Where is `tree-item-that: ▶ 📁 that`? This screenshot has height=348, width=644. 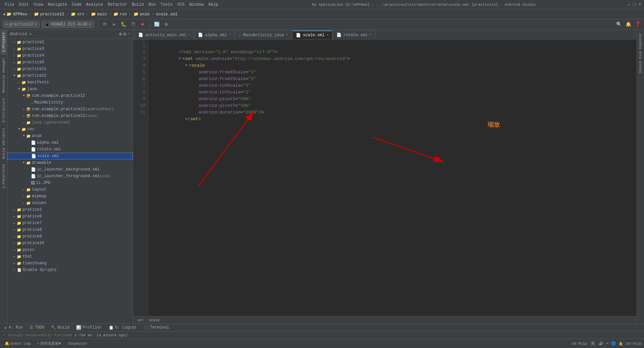
tree-item-that: ▶ 📁 that is located at coordinates (70, 257).